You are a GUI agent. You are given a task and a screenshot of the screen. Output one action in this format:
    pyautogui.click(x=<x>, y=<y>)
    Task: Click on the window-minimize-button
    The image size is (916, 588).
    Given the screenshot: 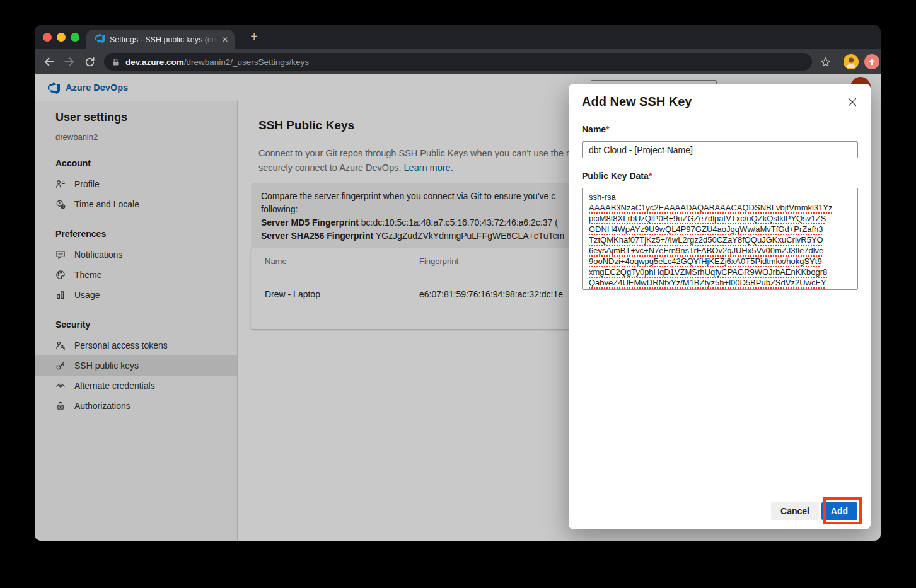 What is the action you would take?
    pyautogui.click(x=61, y=37)
    